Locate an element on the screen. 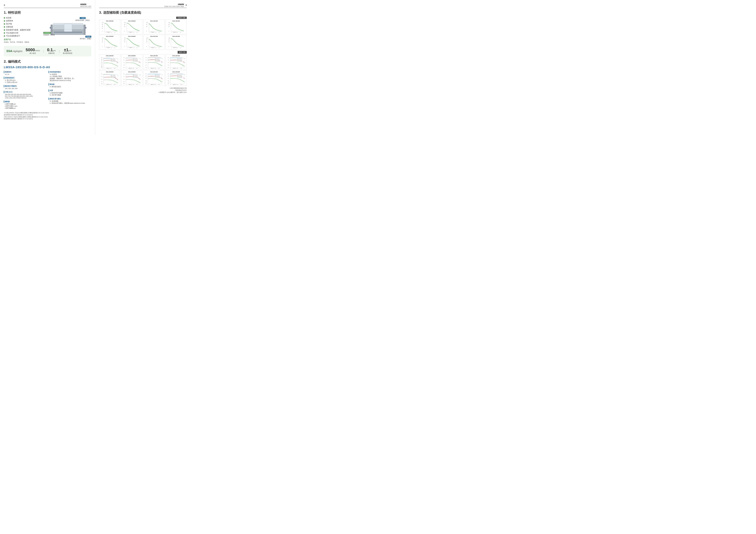 This screenshot has width=756, height=534. vel-svg-18c100: 6.0 4.0 2.0 1.0 0.0 0 400 800 1200 is located at coordinates (154, 63).